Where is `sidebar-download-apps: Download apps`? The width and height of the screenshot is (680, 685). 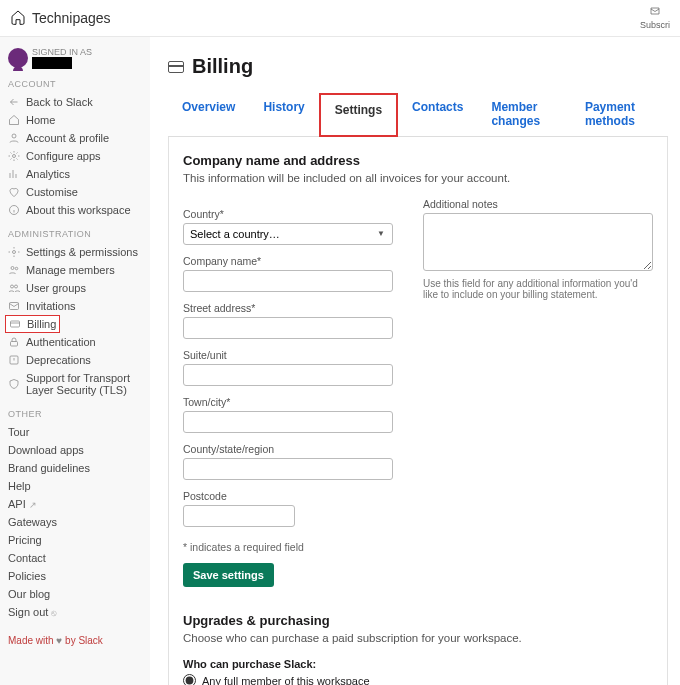 sidebar-download-apps: Download apps is located at coordinates (79, 450).